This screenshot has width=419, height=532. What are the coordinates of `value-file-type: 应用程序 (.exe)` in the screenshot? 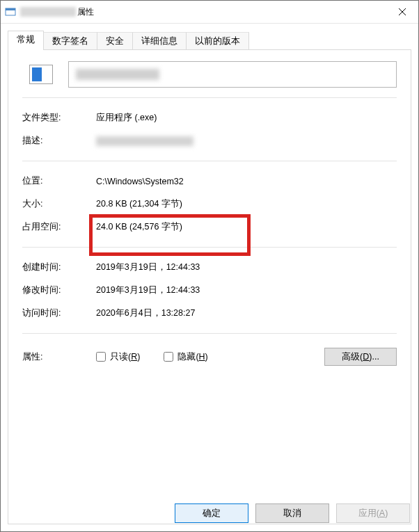 It's located at (246, 118).